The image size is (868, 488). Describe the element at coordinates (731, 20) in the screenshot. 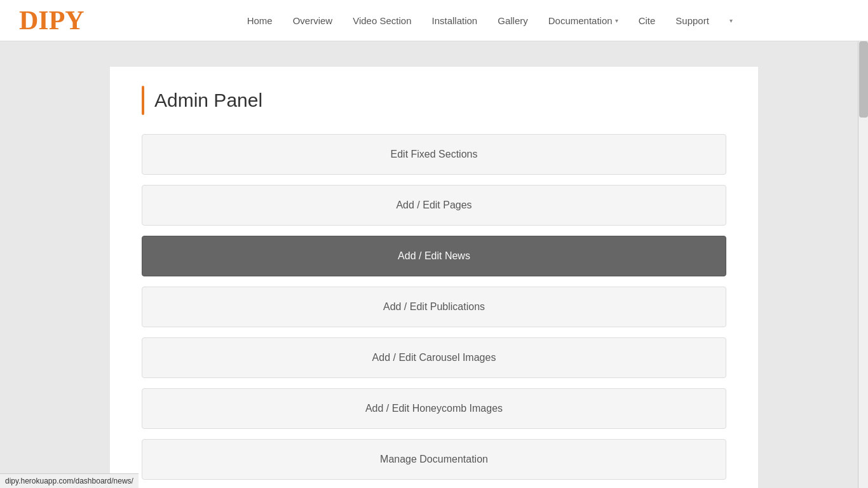

I see `nav-link-extra: ▾` at that location.